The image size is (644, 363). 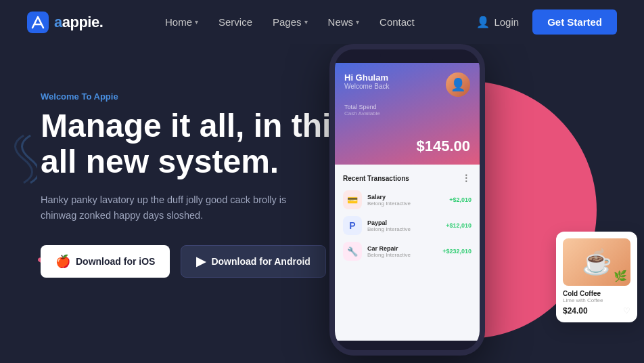 I want to click on nav-links: Home ▾ Service Pages ▾ News ▾ Contact, so click(x=290, y=22).